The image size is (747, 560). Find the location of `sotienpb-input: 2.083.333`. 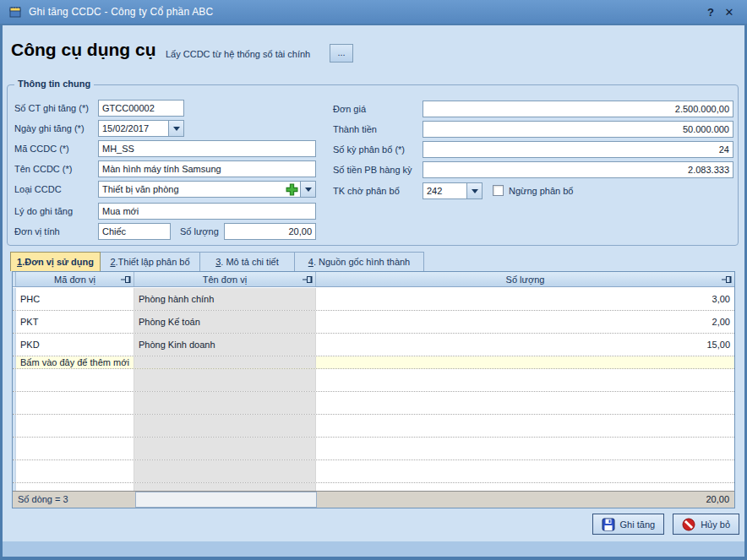

sotienpb-input: 2.083.333 is located at coordinates (578, 170).